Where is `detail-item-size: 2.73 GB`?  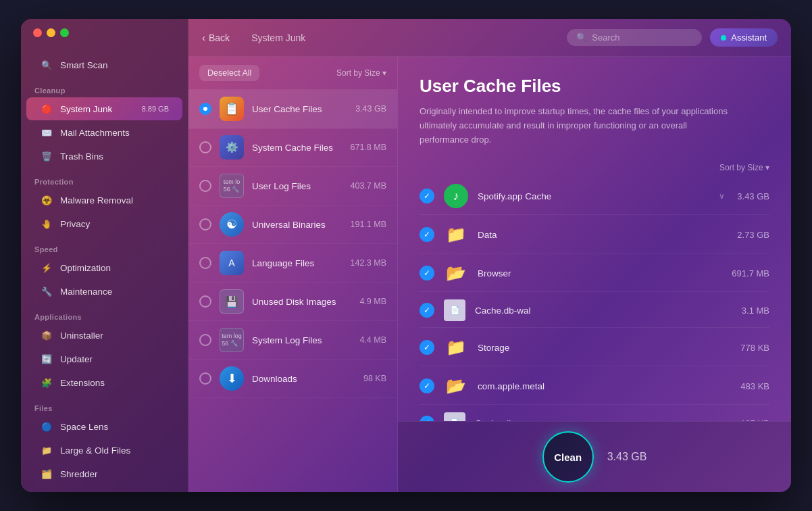 detail-item-size: 2.73 GB is located at coordinates (753, 235).